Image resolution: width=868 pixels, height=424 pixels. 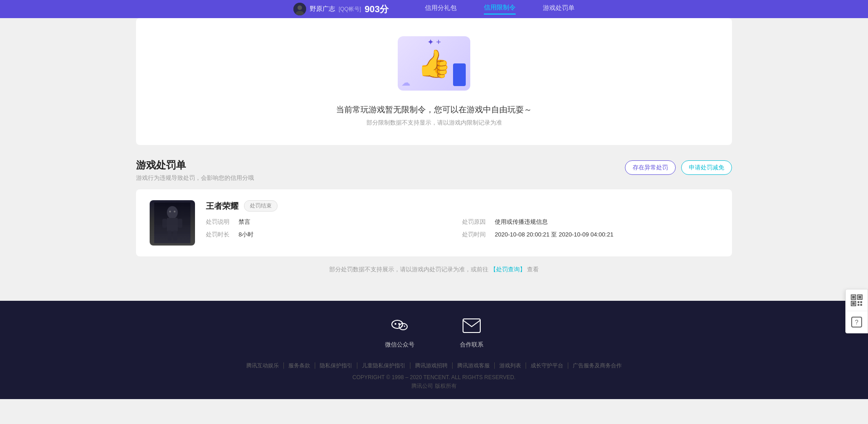 What do you see at coordinates (434, 366) in the screenshot?
I see `footer-links: 腾讯互动娱乐 服务条款 隐私保护指引 儿童隐私保护指引 腾讯游戏招聘 腾讯游戏客…` at bounding box center [434, 366].